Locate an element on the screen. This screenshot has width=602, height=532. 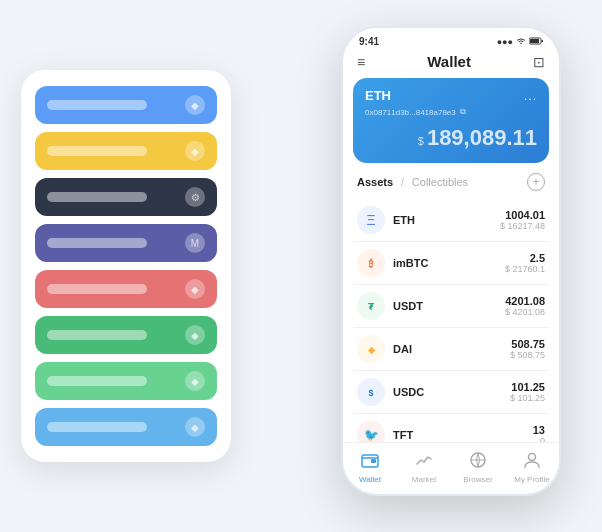
menu-icon: ≡ is located at coordinates (361, 62).